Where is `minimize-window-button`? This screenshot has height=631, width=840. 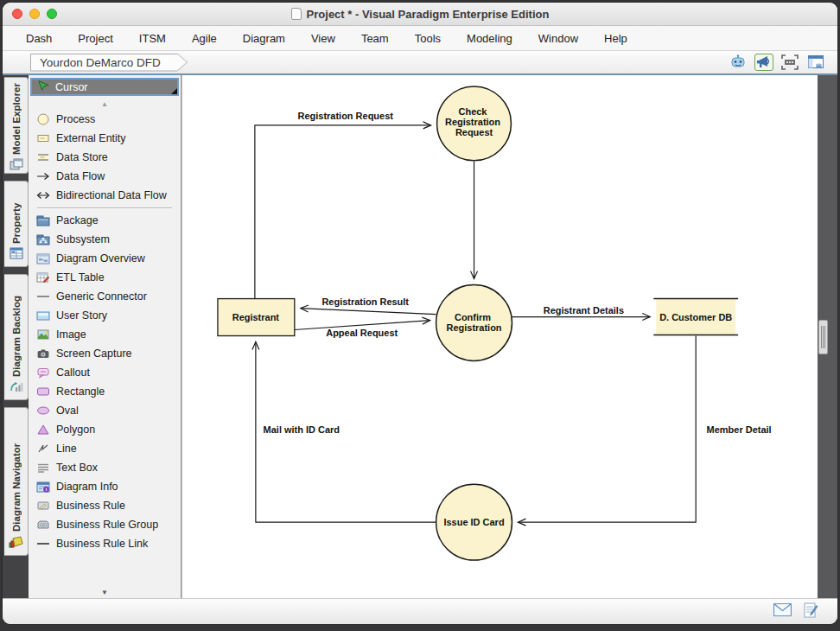 minimize-window-button is located at coordinates (35, 14).